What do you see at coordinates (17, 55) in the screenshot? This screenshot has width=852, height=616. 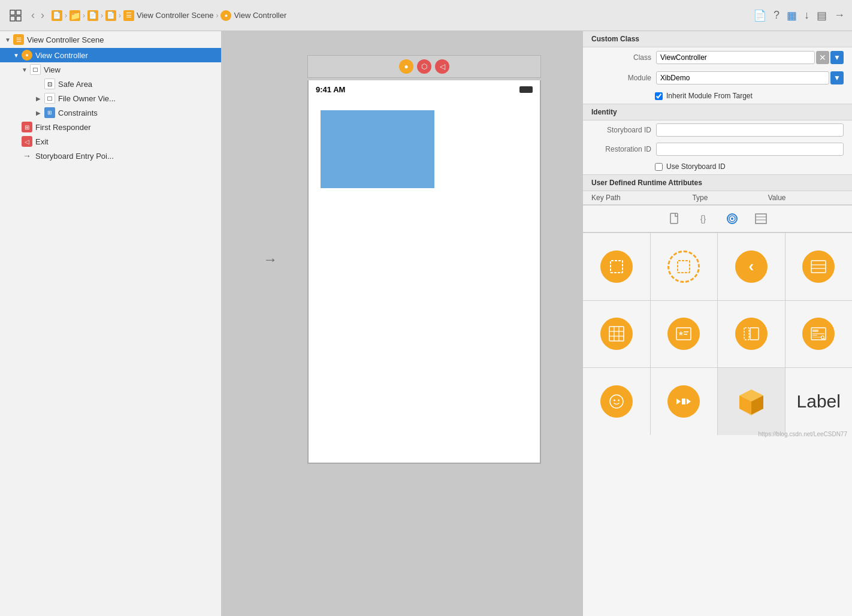 I see `vc-arrow: ▼` at bounding box center [17, 55].